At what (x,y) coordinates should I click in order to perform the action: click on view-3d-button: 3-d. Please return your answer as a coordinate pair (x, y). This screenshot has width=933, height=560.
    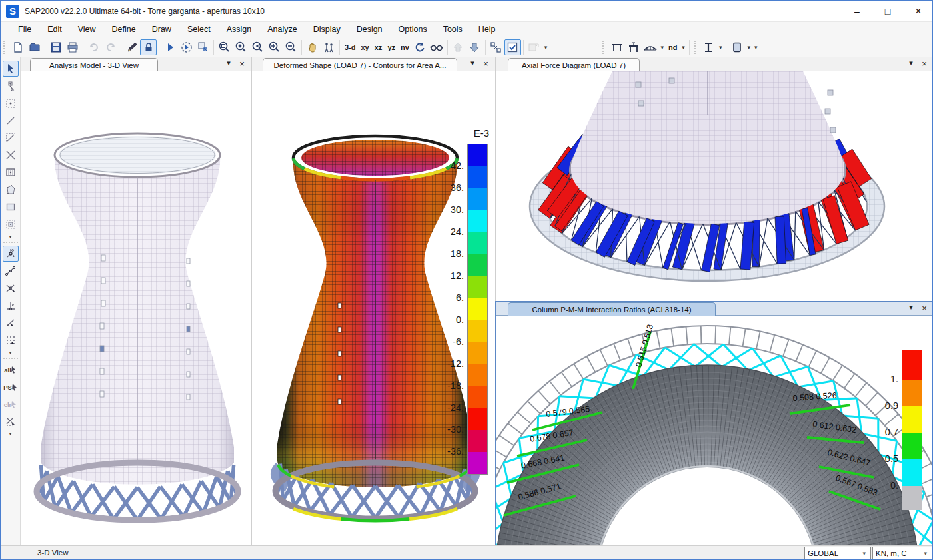
    Looking at the image, I should click on (351, 47).